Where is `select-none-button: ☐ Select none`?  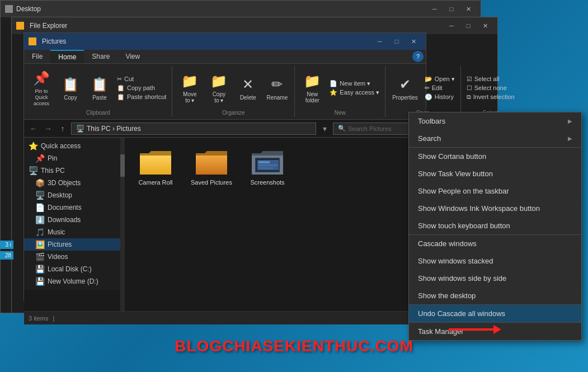
select-none-button: ☐ Select none is located at coordinates (491, 88).